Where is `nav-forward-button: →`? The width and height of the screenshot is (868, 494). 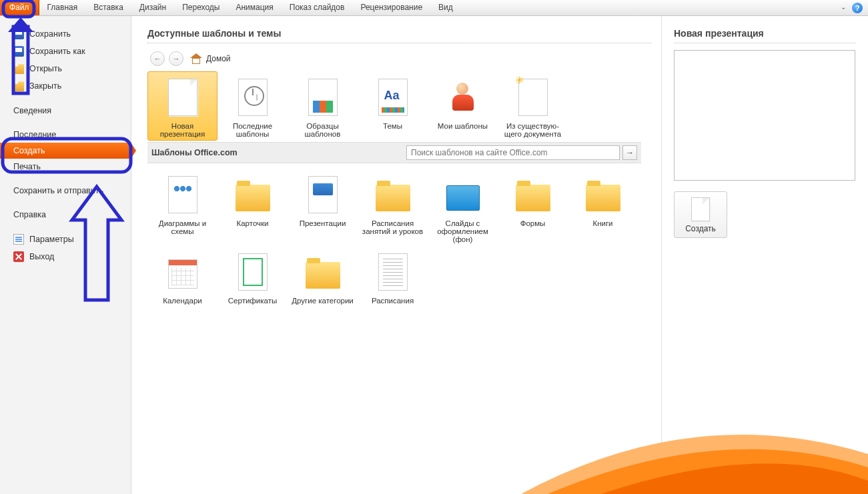 nav-forward-button: → is located at coordinates (176, 59).